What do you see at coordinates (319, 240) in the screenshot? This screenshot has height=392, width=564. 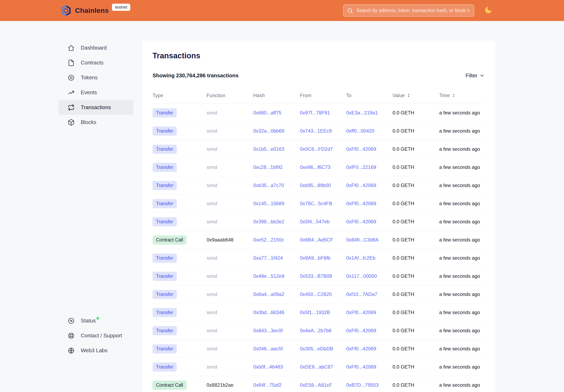 I see `transaction-row: Contract Call 0x9aaab648 0xe52...2150c 0…` at bounding box center [319, 240].